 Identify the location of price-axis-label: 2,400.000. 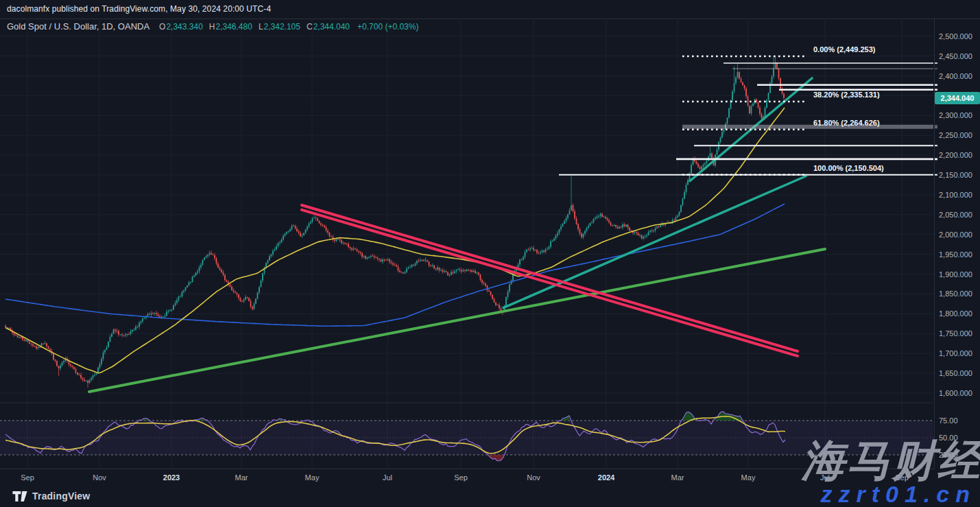
(956, 76).